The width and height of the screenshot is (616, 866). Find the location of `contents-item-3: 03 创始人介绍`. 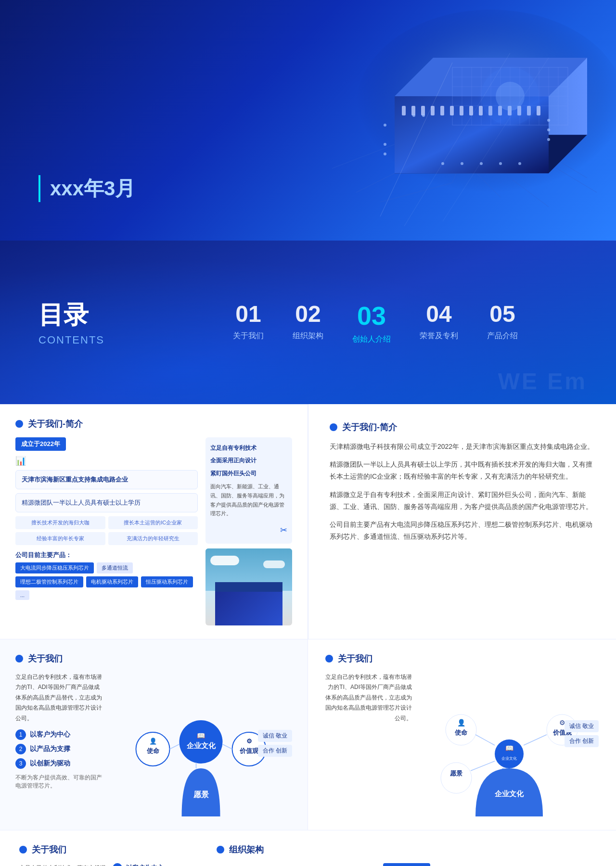

contents-item-3: 03 创始人介绍 is located at coordinates (372, 322).